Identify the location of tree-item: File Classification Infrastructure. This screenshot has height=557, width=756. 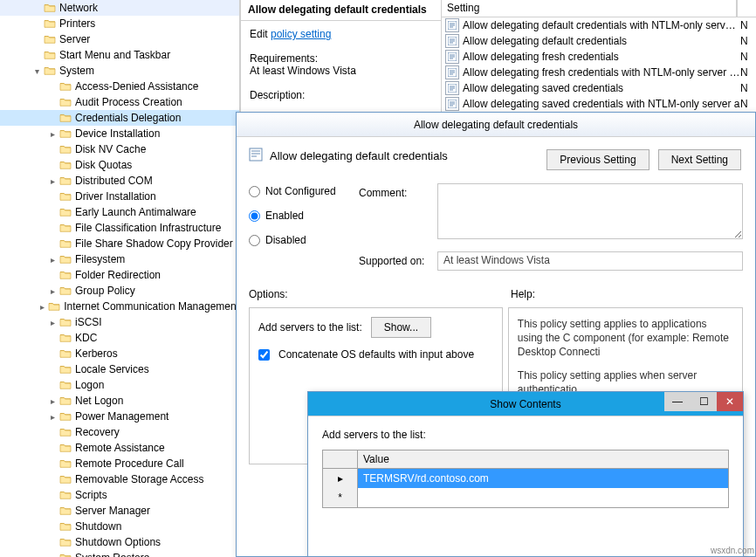
(120, 228).